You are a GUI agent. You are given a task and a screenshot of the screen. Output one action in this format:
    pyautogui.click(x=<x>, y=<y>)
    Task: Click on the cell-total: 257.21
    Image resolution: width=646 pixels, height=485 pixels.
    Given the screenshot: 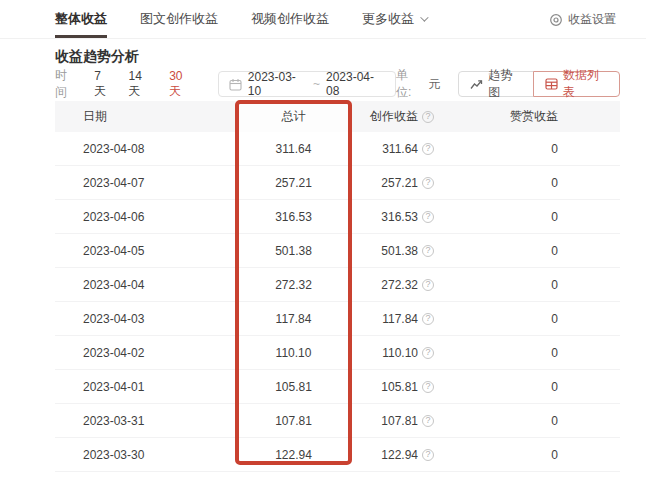 What is the action you would take?
    pyautogui.click(x=294, y=182)
    